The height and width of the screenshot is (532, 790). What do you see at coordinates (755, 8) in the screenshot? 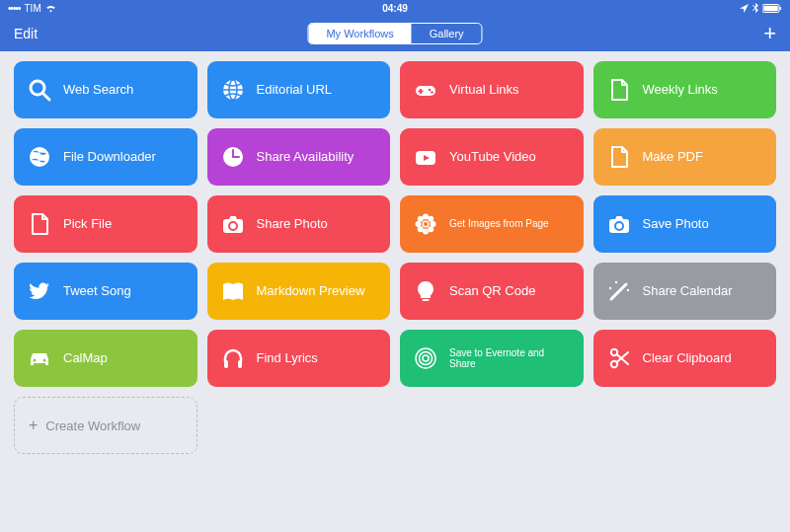
I see `bluetooth-icon` at bounding box center [755, 8].